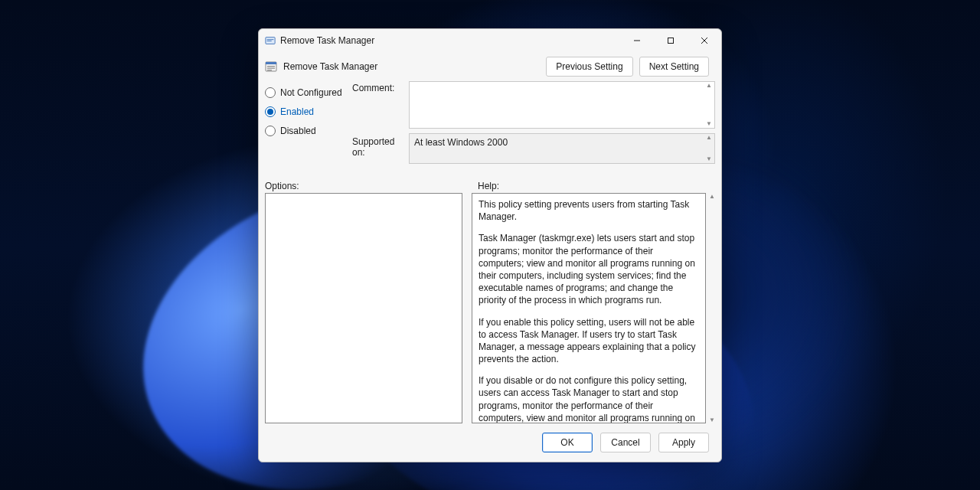 Image resolution: width=980 pixels, height=490 pixels. I want to click on supported-on-value: At least Windows 2000, so click(461, 142).